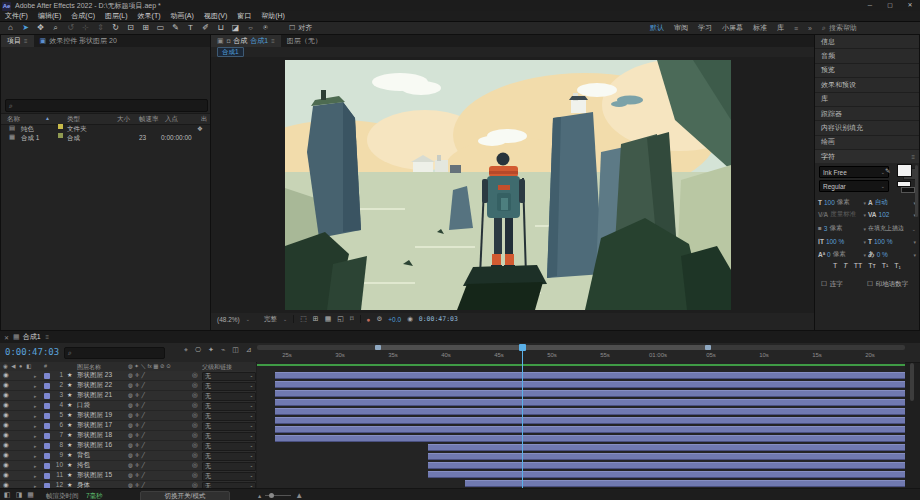 The height and width of the screenshot is (500, 920). Describe the element at coordinates (910, 6) in the screenshot. I see `close-button: ✕` at that location.